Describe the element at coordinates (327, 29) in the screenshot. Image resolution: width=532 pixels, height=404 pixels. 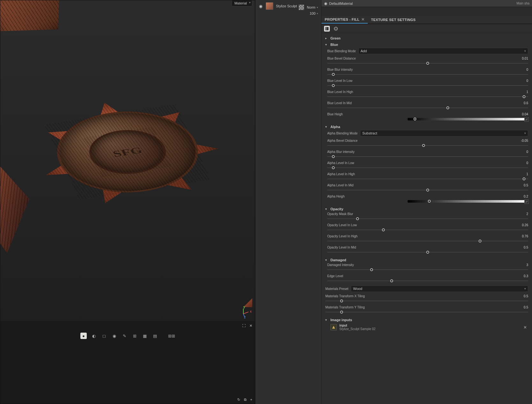
I see `fill-mode-icon` at that location.